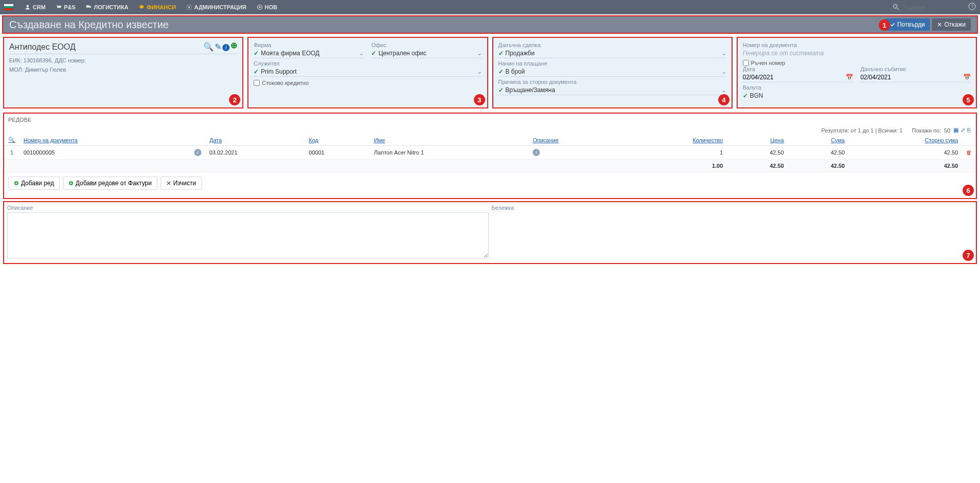  I want to click on employee-value: Prim Support, so click(279, 72).